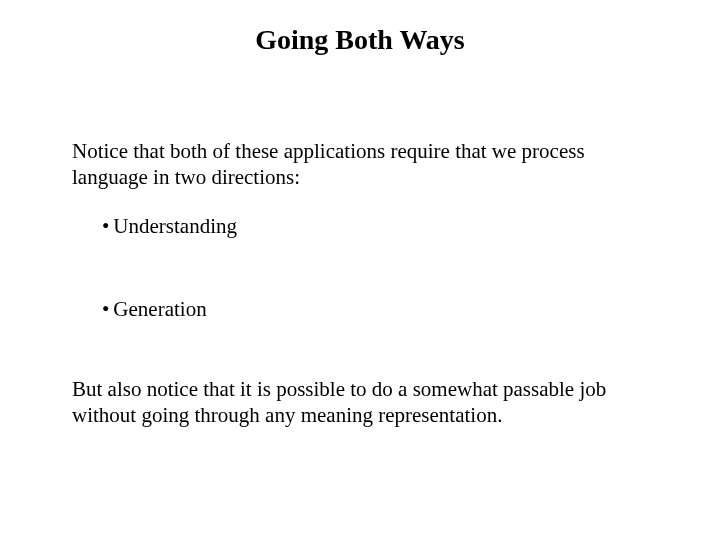  What do you see at coordinates (375, 226) in the screenshot?
I see `list-item: •Understanding` at bounding box center [375, 226].